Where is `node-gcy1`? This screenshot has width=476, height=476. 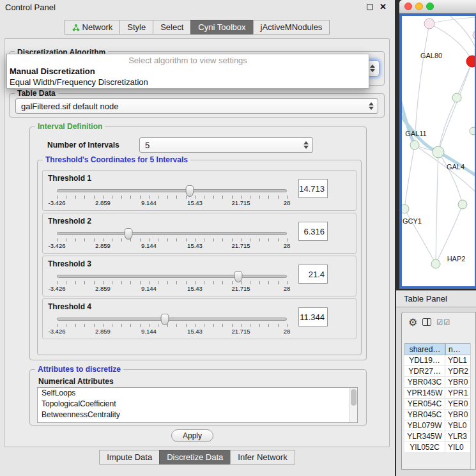 node-gcy1 is located at coordinates (405, 209).